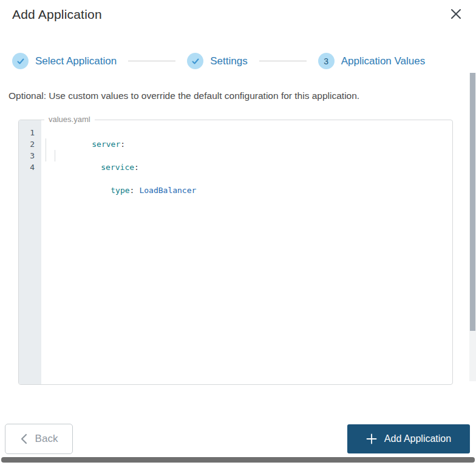 The height and width of the screenshot is (465, 476). Describe the element at coordinates (409, 439) in the screenshot. I see `add-application-button: Add Application` at that location.